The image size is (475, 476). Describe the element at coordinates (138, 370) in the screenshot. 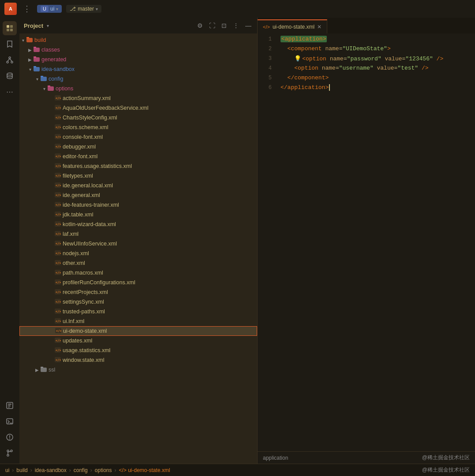

I see `tree-item-ssl: ▶ssl` at that location.